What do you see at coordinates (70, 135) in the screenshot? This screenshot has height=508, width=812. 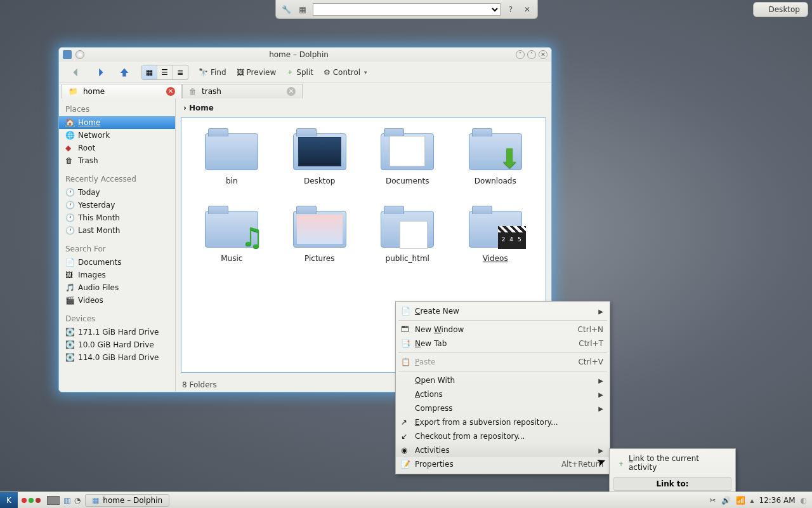 I see `globe-icon: 🌐` at bounding box center [70, 135].